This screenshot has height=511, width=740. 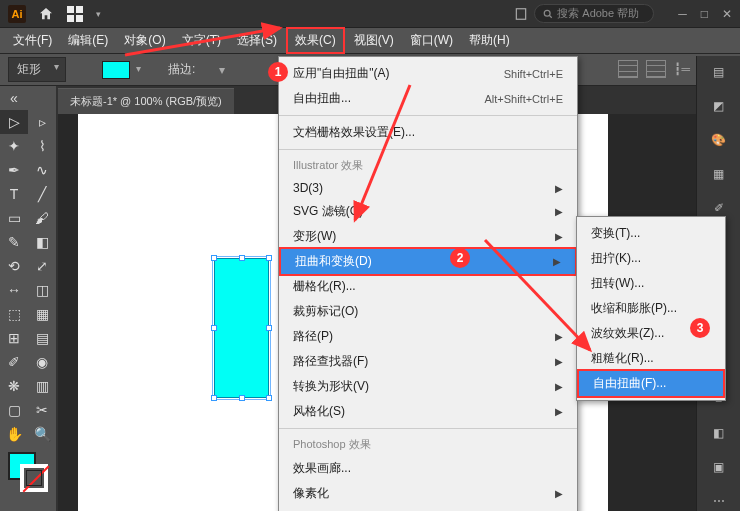 I want to click on menu-window: 窗口(W), so click(x=432, y=40).